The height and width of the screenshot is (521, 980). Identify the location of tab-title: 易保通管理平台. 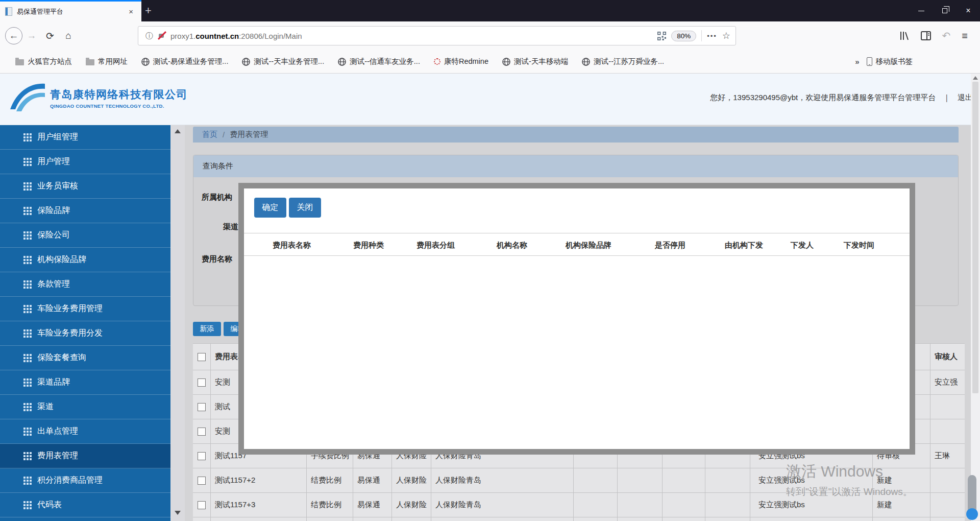
(71, 12).